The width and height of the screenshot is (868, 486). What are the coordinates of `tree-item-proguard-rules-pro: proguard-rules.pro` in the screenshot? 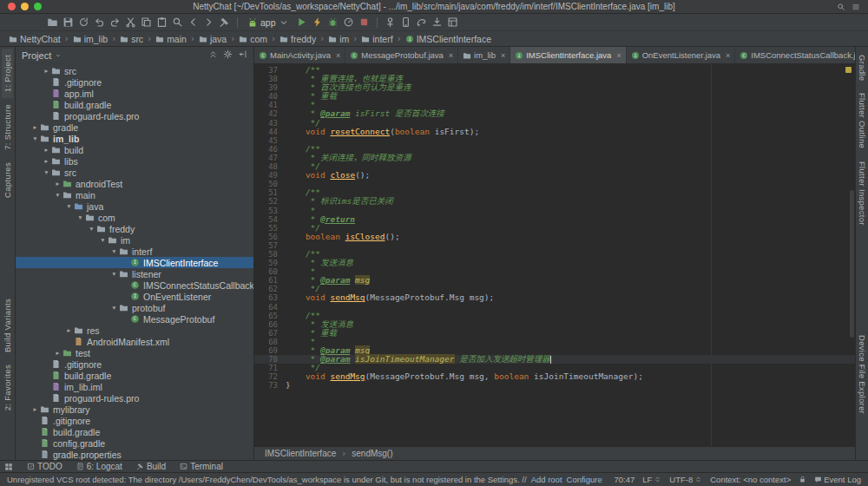 It's located at (135, 397).